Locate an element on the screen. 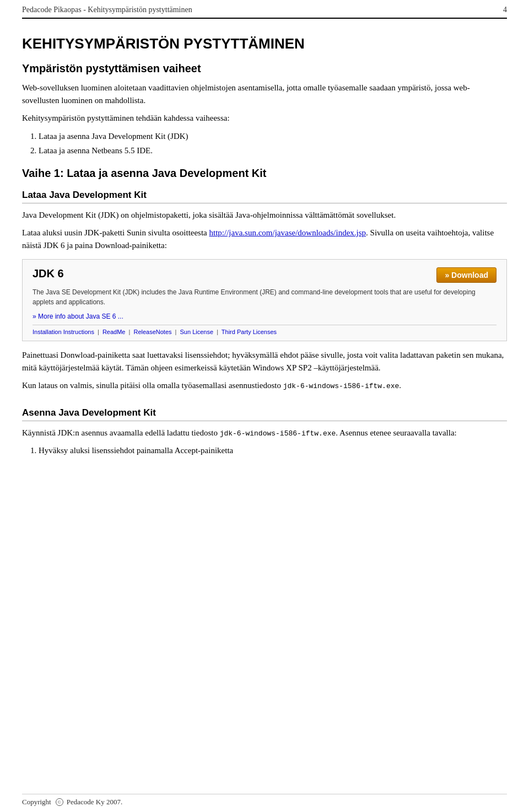 The width and height of the screenshot is (529, 812). lataa-para1: Java Development Kit (JDK) on ohjelmisto… is located at coordinates (264, 215).